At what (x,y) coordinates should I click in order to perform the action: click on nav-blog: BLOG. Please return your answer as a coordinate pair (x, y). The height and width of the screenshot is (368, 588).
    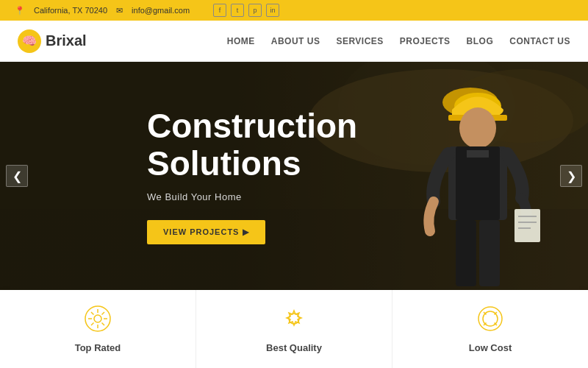
    Looking at the image, I should click on (481, 41).